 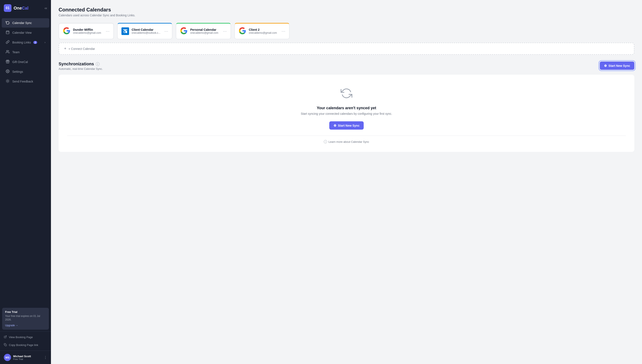 What do you see at coordinates (26, 341) in the screenshot?
I see `sidebar-footer-links: View Booking Page Copy Booking Page link` at bounding box center [26, 341].